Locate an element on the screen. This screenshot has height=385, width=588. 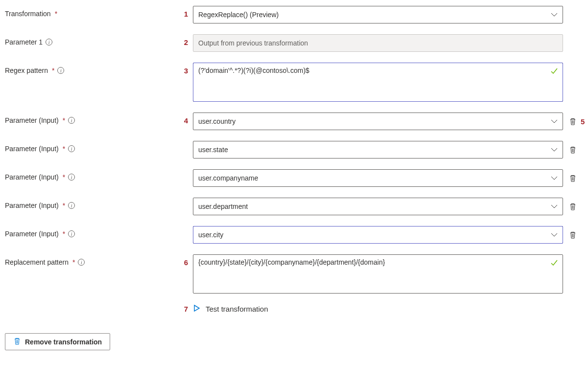
parameter1-label: Parameter 1 i is located at coordinates (91, 40).